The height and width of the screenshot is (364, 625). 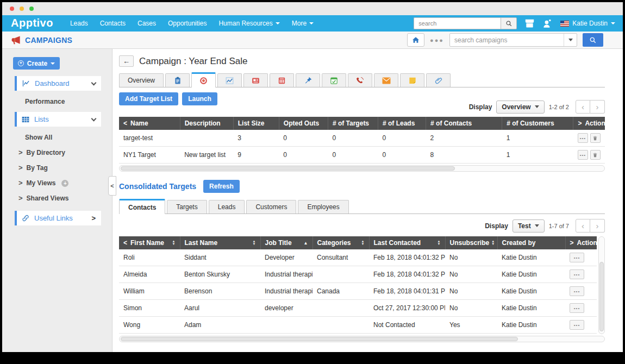 I want to click on column-header-created-by: Created by, so click(x=532, y=243).